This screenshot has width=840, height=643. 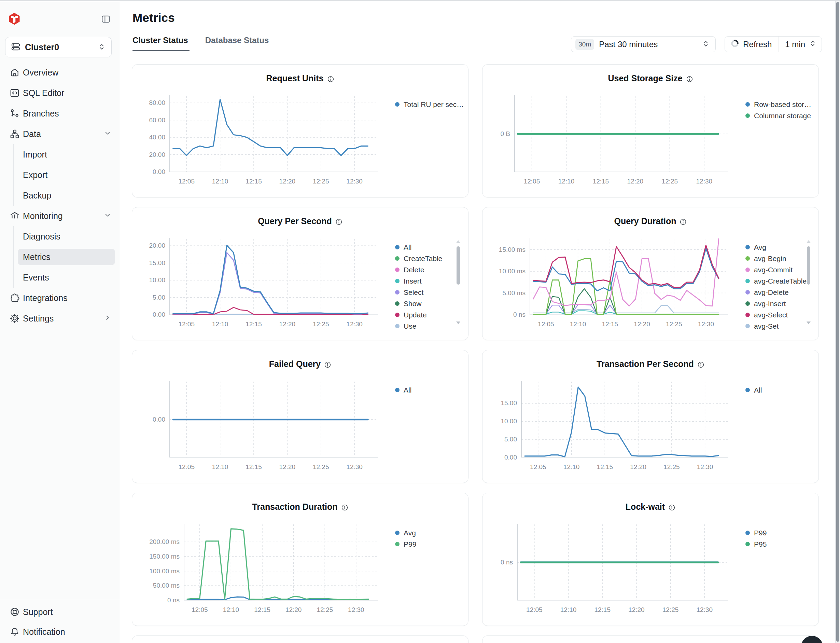 I want to click on chart-title: Transaction Duration, so click(x=295, y=507).